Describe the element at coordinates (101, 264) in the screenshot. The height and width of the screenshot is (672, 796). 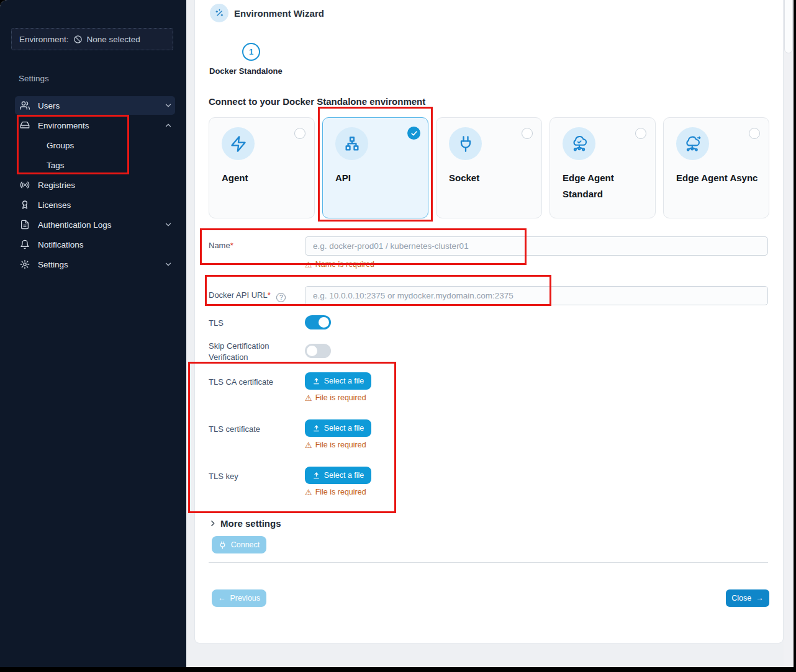
I see `sidebar-item-label: Settings` at that location.